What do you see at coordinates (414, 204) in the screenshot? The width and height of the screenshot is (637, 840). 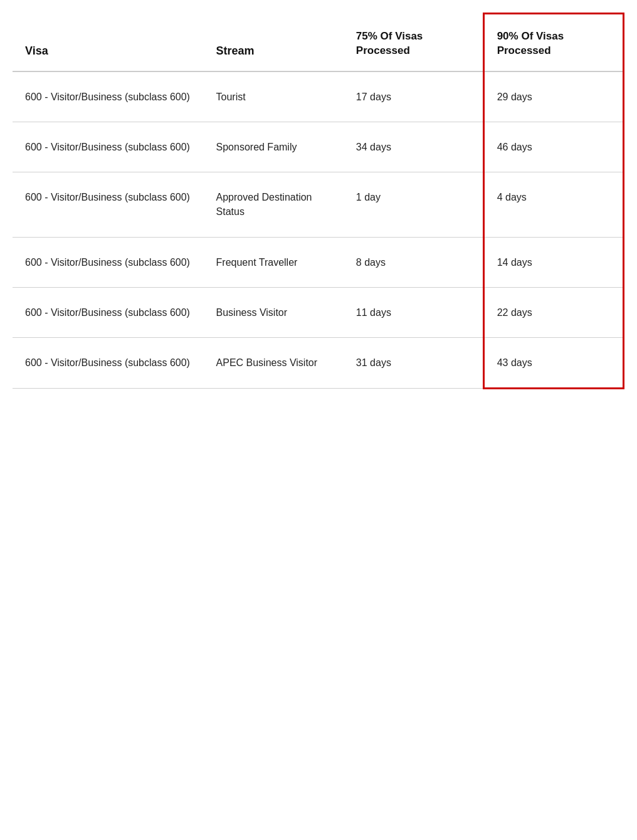 I see `cell-pct75: 1 day` at bounding box center [414, 204].